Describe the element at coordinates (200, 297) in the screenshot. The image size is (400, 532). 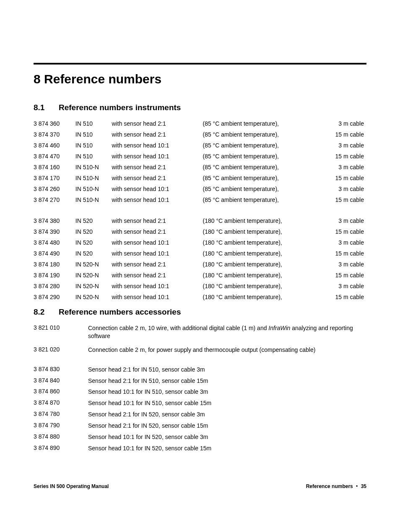
I see `table-row: 3 874 290IN 520-Nwith sensor head 10:1(1…` at that location.